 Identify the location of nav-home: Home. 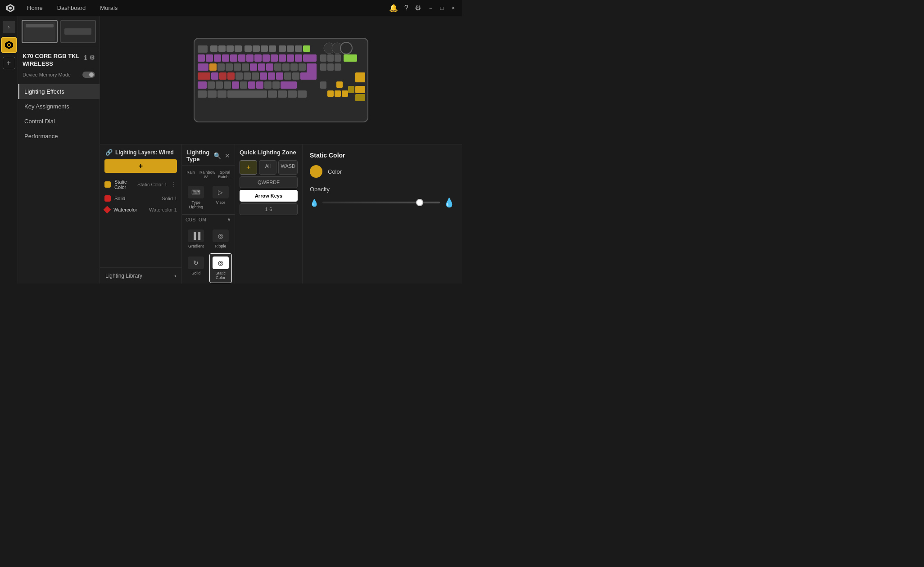
(35, 8).